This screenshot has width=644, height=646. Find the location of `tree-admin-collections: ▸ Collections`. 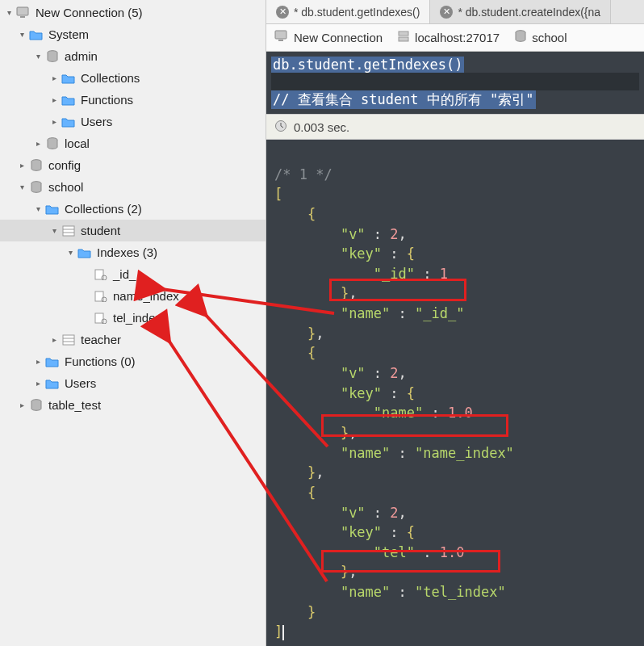

tree-admin-collections: ▸ Collections is located at coordinates (132, 78).